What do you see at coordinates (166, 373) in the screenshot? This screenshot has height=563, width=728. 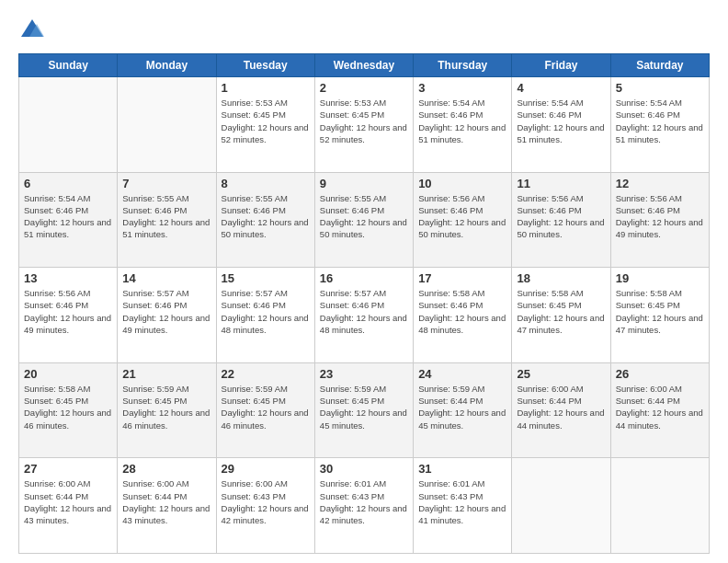 I see `day-number: 21` at bounding box center [166, 373].